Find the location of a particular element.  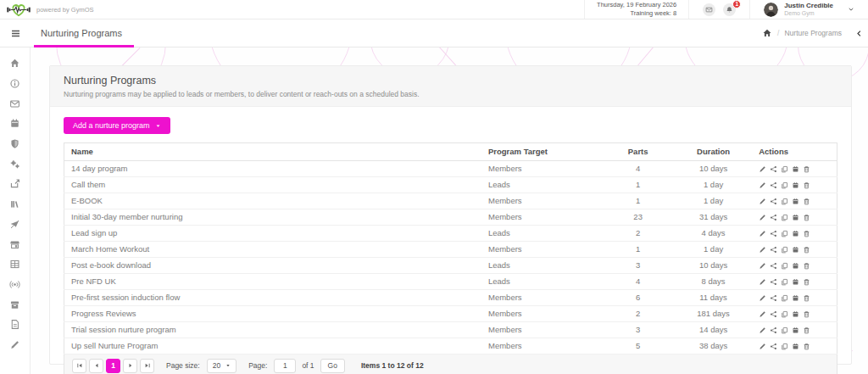

info-icon is located at coordinates (15, 83).